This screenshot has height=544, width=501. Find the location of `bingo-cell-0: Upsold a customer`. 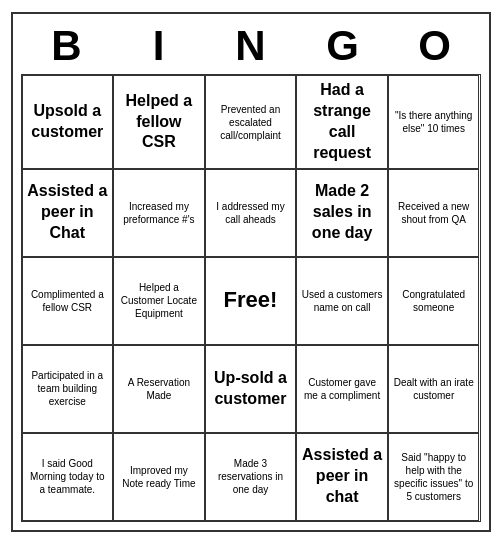

bingo-cell-0: Upsold a customer is located at coordinates (68, 122).